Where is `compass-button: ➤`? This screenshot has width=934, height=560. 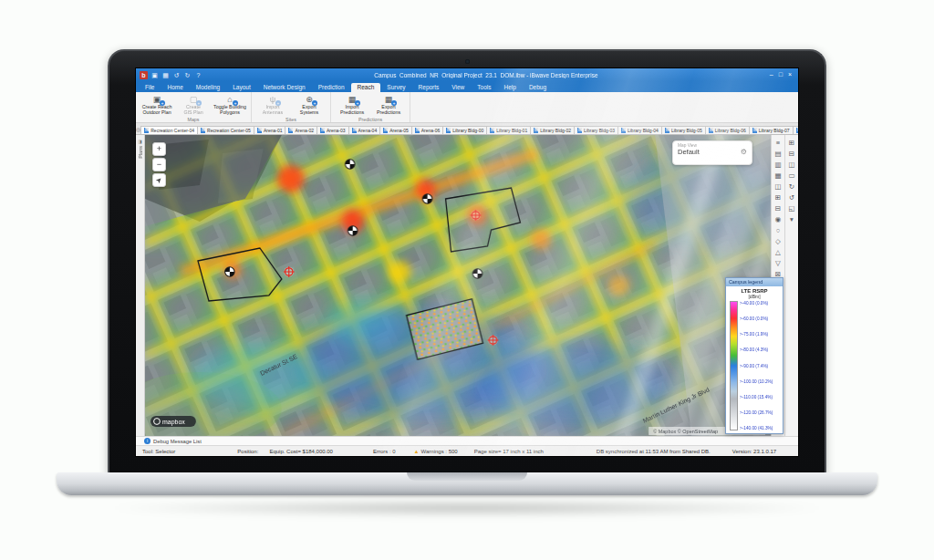 compass-button: ➤ is located at coordinates (159, 181).